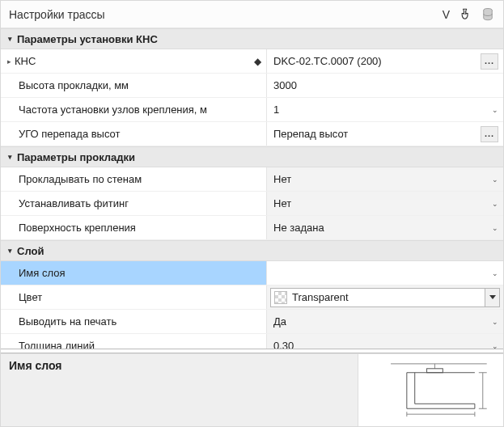 The width and height of the screenshot is (504, 427). I want to click on color-combobox: Transparent, so click(385, 298).